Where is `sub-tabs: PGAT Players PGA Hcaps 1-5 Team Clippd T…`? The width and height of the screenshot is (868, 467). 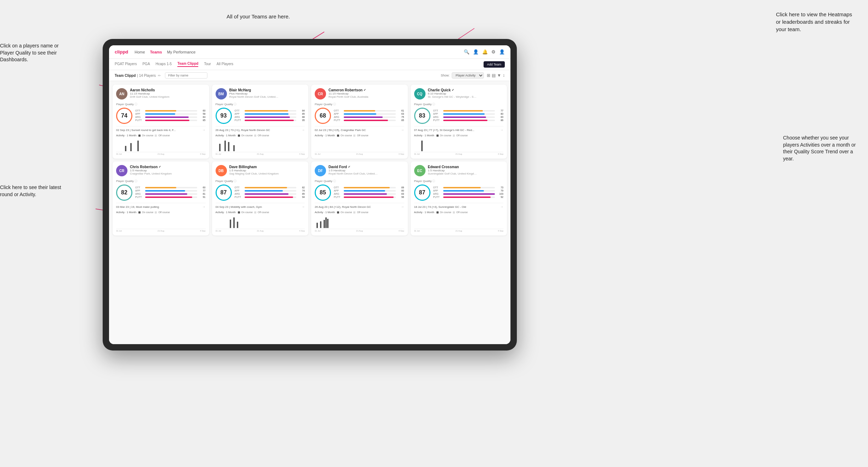 sub-tabs: PGAT Players PGA Hcaps 1-5 Team Clippd T… is located at coordinates (310, 64).